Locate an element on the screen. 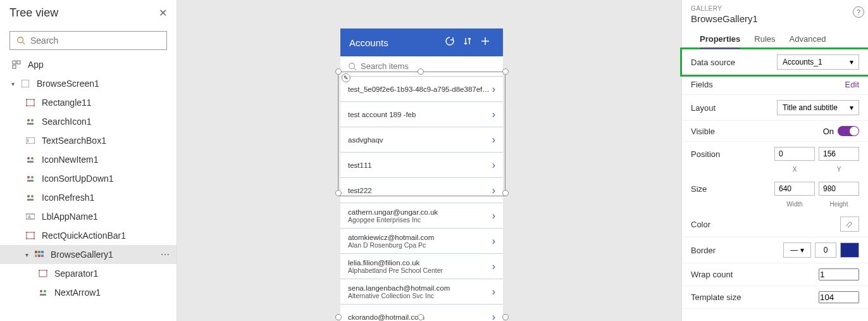 This screenshot has width=868, height=321. gallery-item: test111› is located at coordinates (421, 165).